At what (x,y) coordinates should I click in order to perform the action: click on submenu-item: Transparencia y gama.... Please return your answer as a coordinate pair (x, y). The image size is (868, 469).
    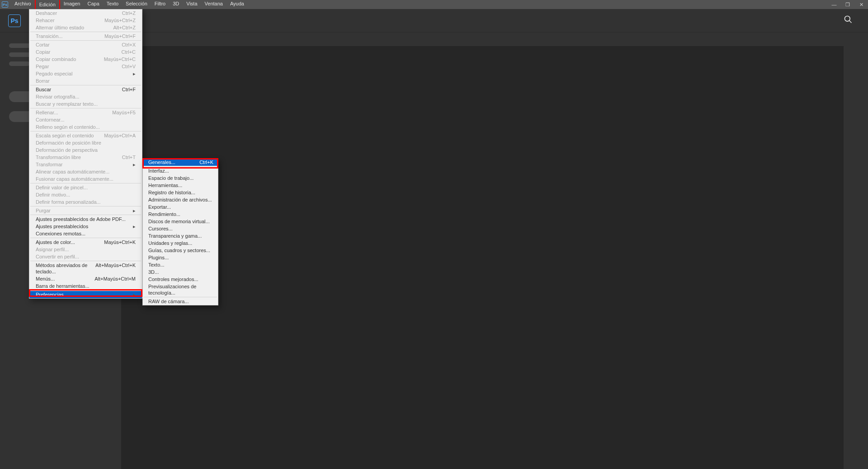
    Looking at the image, I should click on (180, 236).